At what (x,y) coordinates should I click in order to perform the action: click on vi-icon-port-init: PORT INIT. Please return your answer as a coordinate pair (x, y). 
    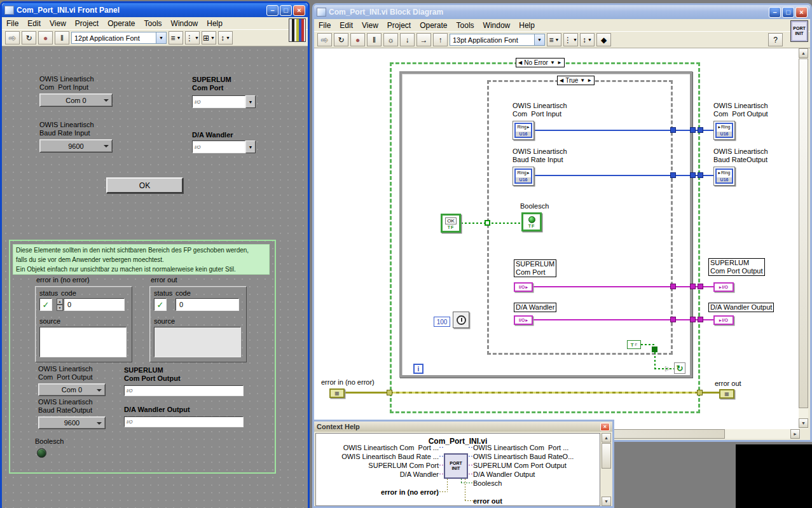
    Looking at the image, I should click on (799, 31).